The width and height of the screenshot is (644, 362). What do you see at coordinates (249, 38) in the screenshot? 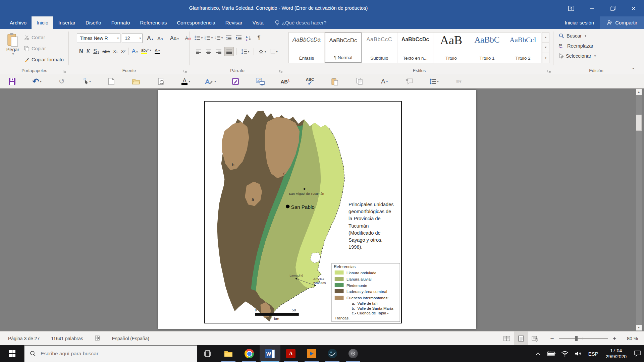
I see `sort-button: A Z` at bounding box center [249, 38].